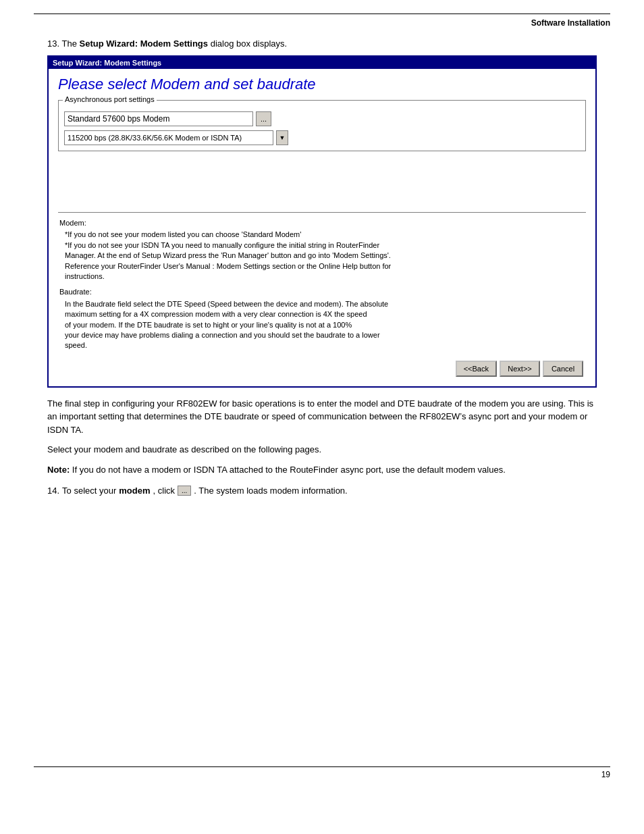 Image resolution: width=644 pixels, height=834 pixels. What do you see at coordinates (477, 369) in the screenshot?
I see `back-button: <<Back` at bounding box center [477, 369].